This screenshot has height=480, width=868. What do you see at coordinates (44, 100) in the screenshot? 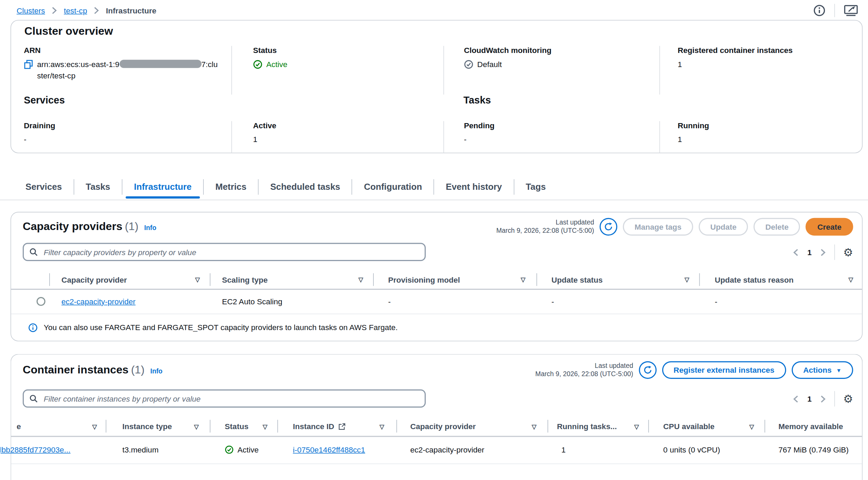
I see `services-section-title: Services` at bounding box center [44, 100].